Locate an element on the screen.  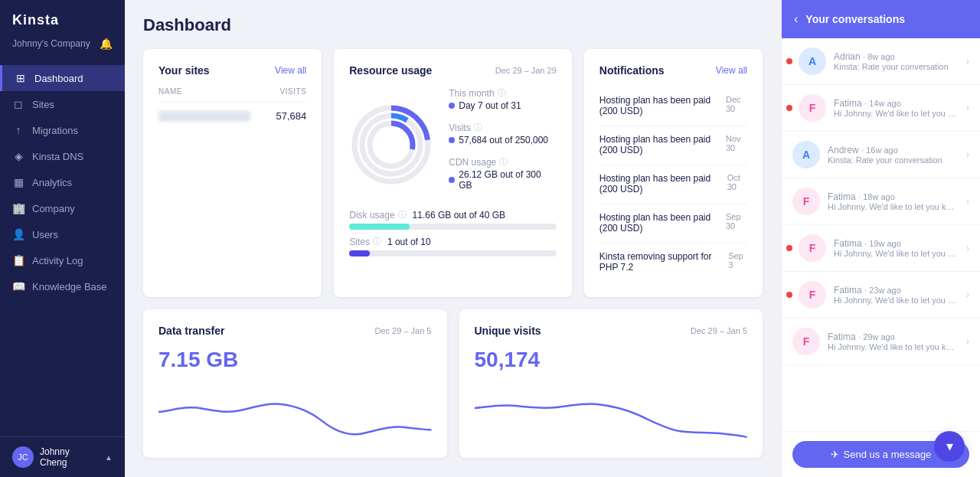
disk-value: 11.66 GB out of 40 GB is located at coordinates (459, 215).